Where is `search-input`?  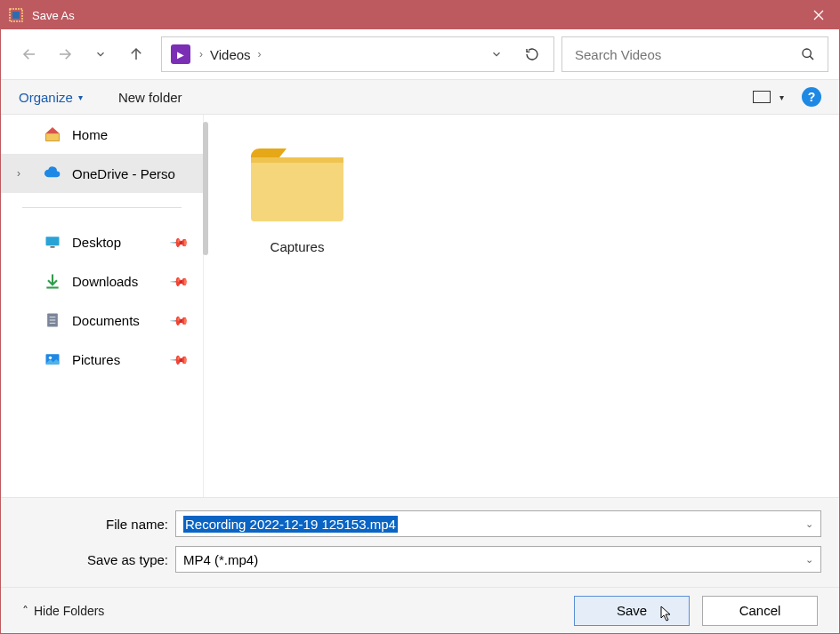 search-input is located at coordinates (688, 55).